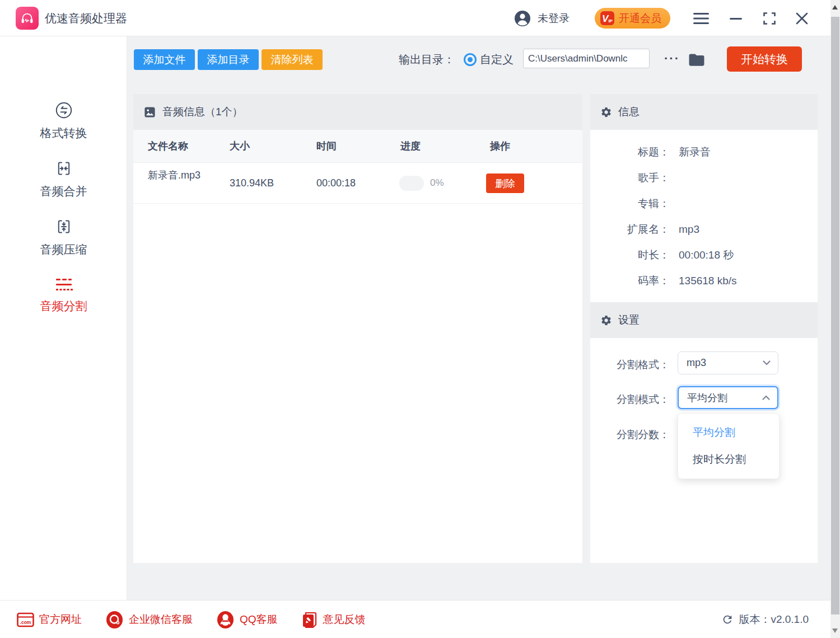 This screenshot has width=840, height=638. What do you see at coordinates (497, 59) in the screenshot?
I see `custom-output-radio-label: 自定义` at bounding box center [497, 59].